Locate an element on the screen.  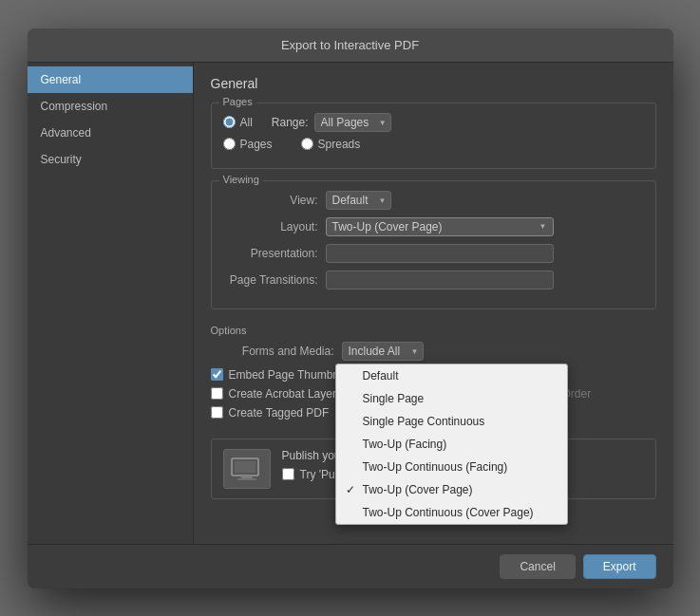
all-label: All is located at coordinates (247, 122).